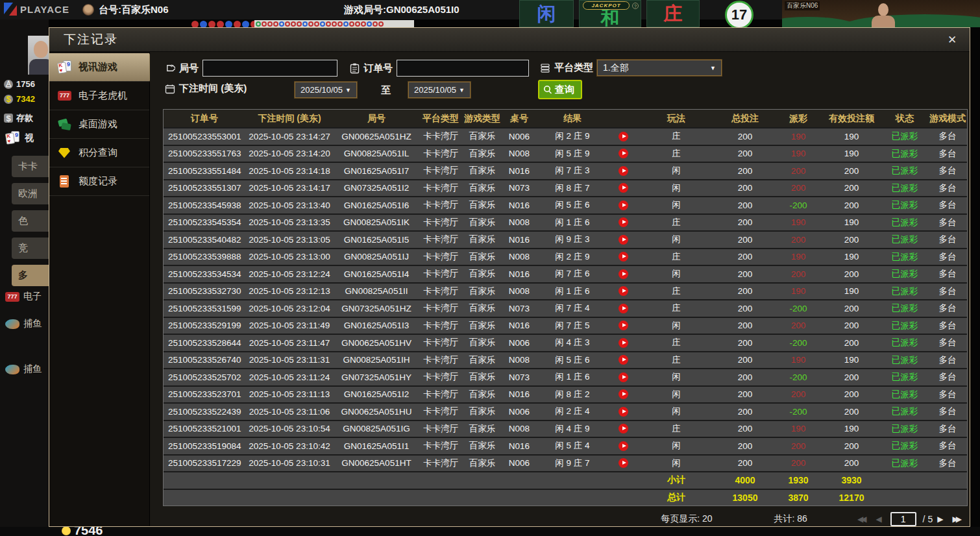 The height and width of the screenshot is (536, 980). Describe the element at coordinates (439, 90) in the screenshot. I see `date-to-picker: 2025/10/05 ▼` at that location.